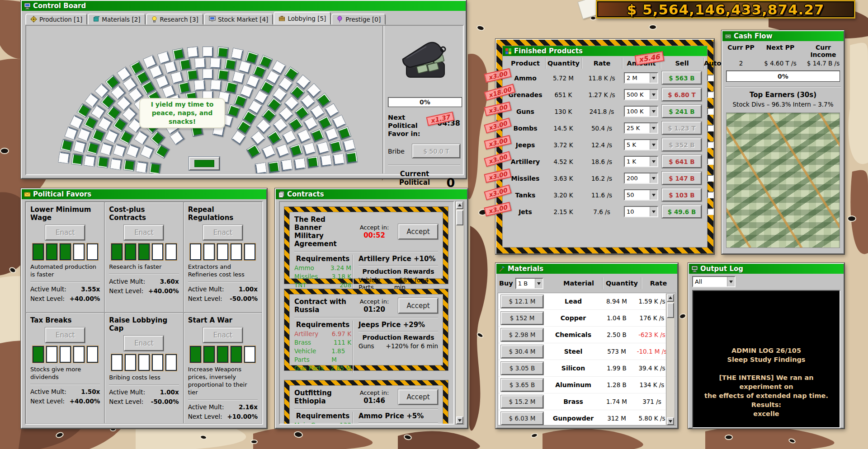  Describe the element at coordinates (522, 318) in the screenshot. I see `buy-button: $ 152 M` at that location.